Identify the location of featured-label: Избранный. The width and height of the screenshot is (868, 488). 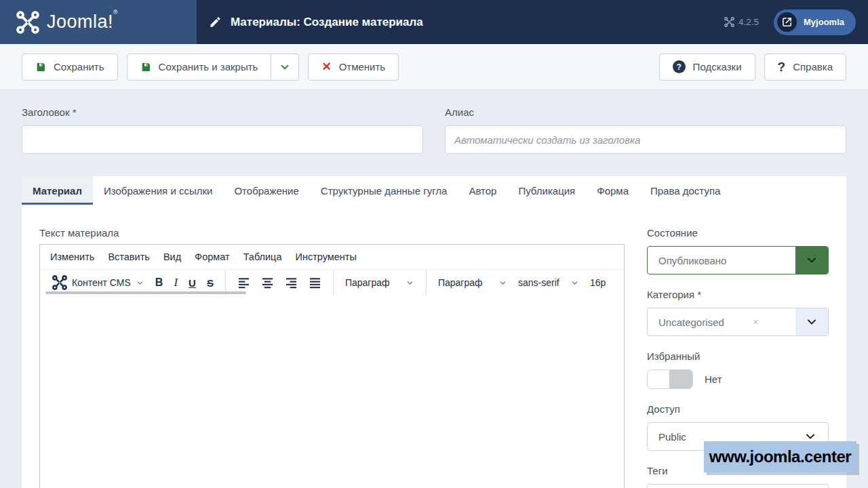
(738, 357).